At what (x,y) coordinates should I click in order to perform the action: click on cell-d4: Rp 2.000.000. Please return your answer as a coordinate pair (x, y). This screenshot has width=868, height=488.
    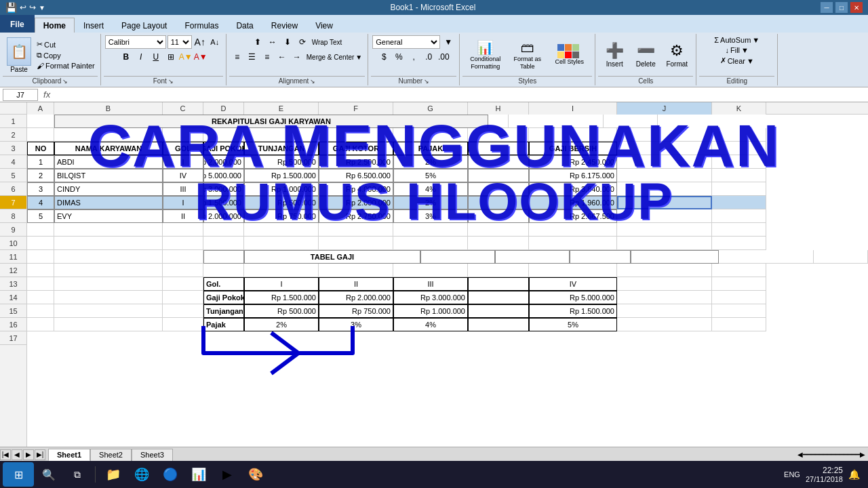
    Looking at the image, I should click on (224, 162).